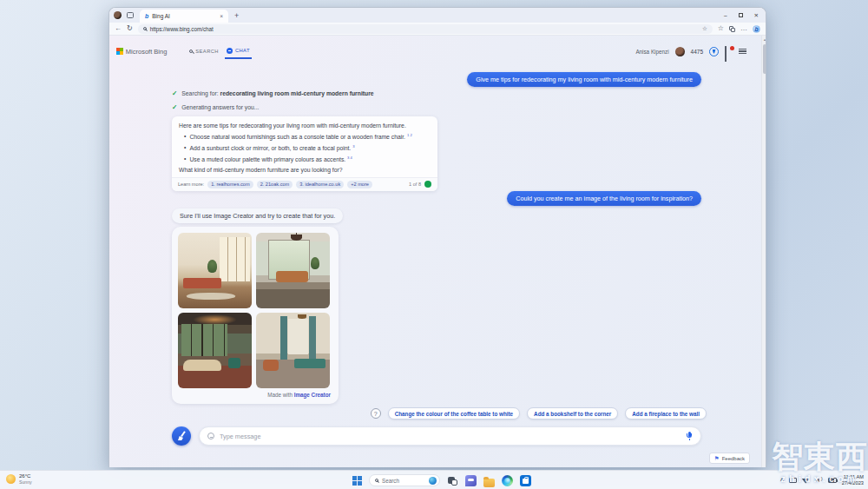 This screenshot has width=868, height=489. I want to click on pagination-label: 1 of 8, so click(415, 184).